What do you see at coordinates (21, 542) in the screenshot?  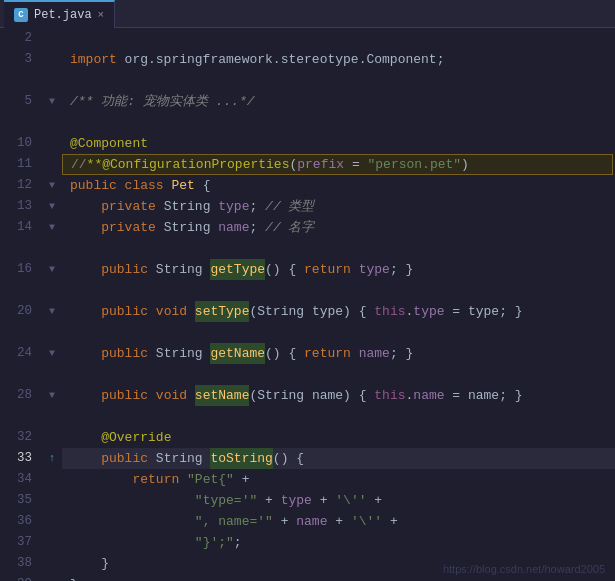 I see `line-num-37: 37` at bounding box center [21, 542].